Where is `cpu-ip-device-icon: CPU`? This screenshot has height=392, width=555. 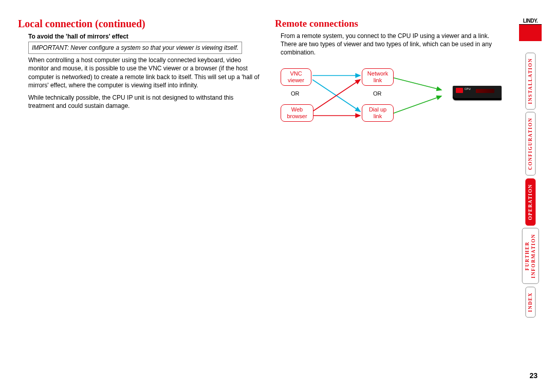 cpu-ip-device-icon: CPU is located at coordinates (477, 93).